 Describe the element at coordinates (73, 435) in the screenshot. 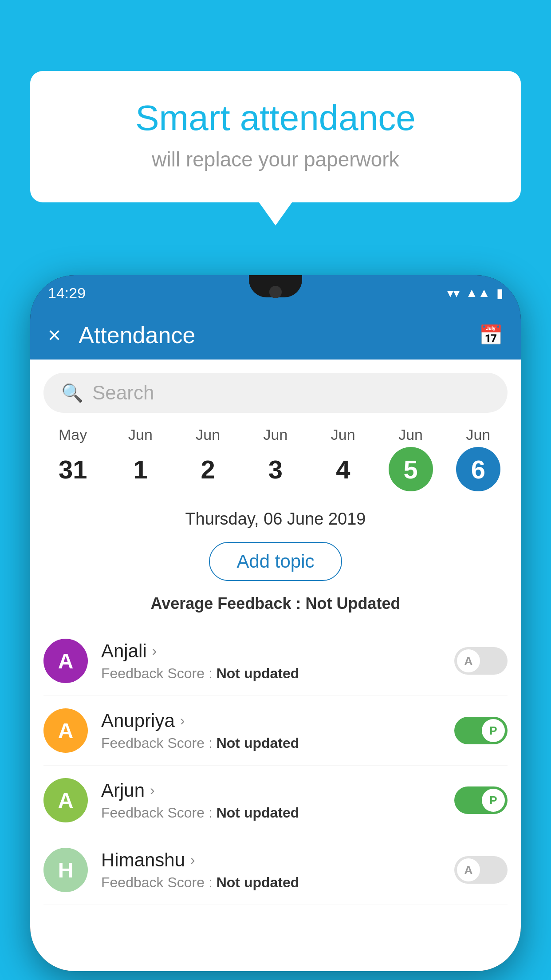

I see `cal-month-label: May` at that location.